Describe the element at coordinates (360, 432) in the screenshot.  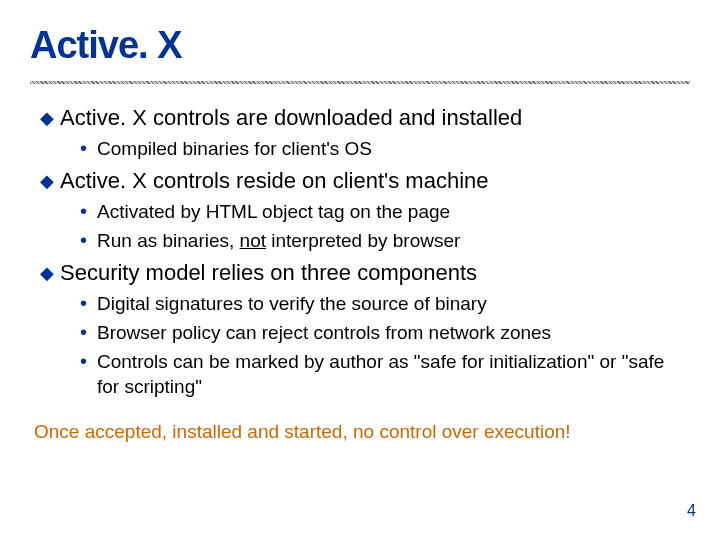
I see `footer-note: Once accepted, installed and started, no…` at that location.